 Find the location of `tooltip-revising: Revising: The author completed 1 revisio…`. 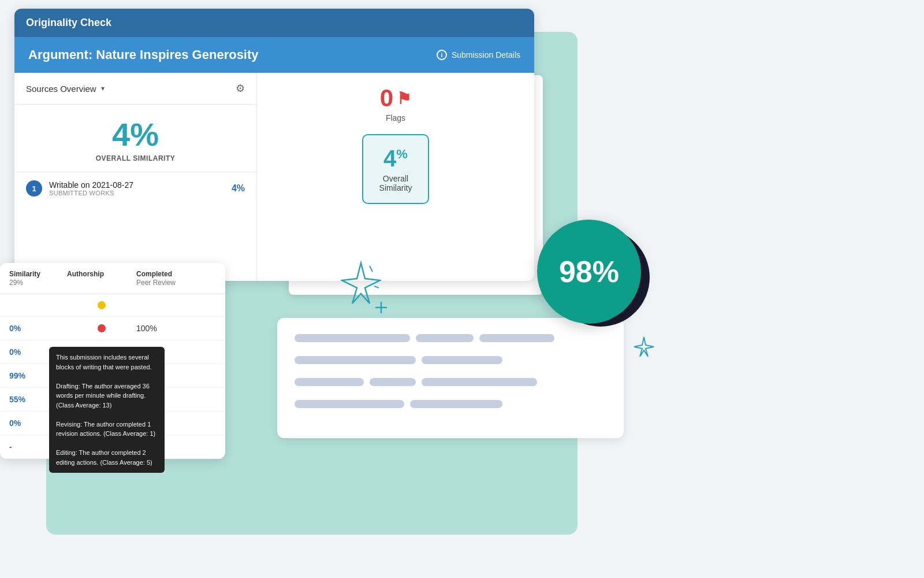

tooltip-revising: Revising: The author completed 1 revisio… is located at coordinates (106, 429).